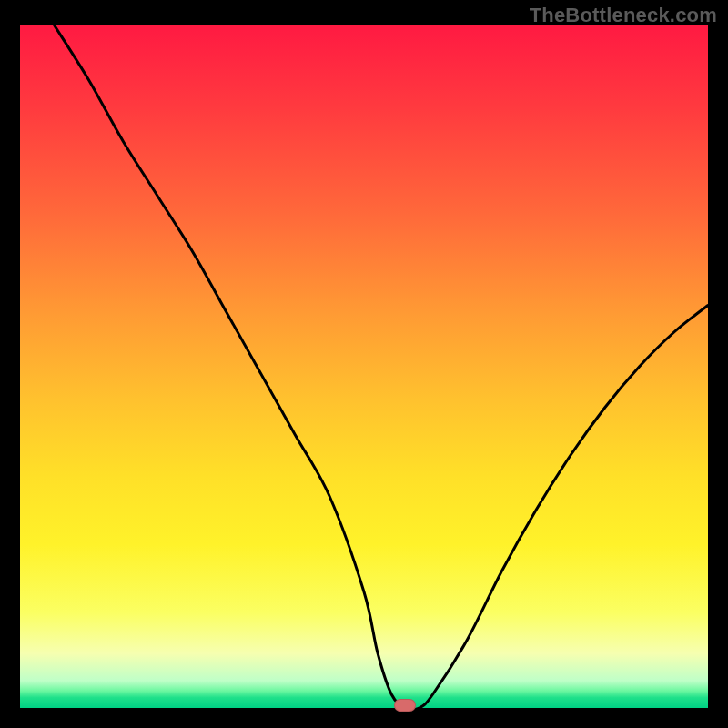 The width and height of the screenshot is (728, 728). Describe the element at coordinates (405, 705) in the screenshot. I see `optimal-point-marker` at that location.